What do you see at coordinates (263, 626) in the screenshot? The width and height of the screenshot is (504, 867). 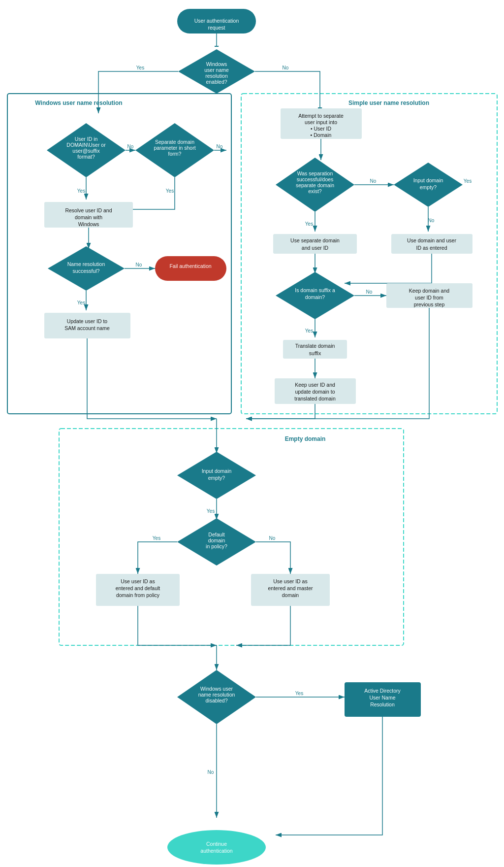 I see `arrow-um-join` at bounding box center [263, 626].